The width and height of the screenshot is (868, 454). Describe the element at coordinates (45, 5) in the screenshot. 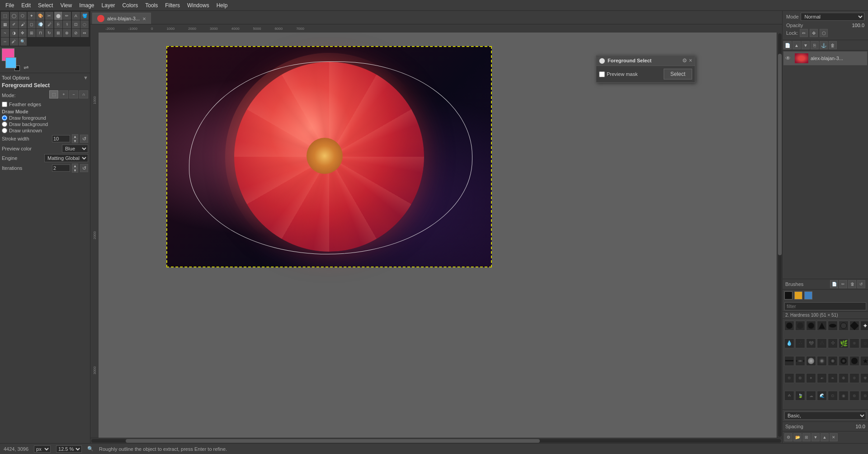

I see `menu-select: Select` at that location.